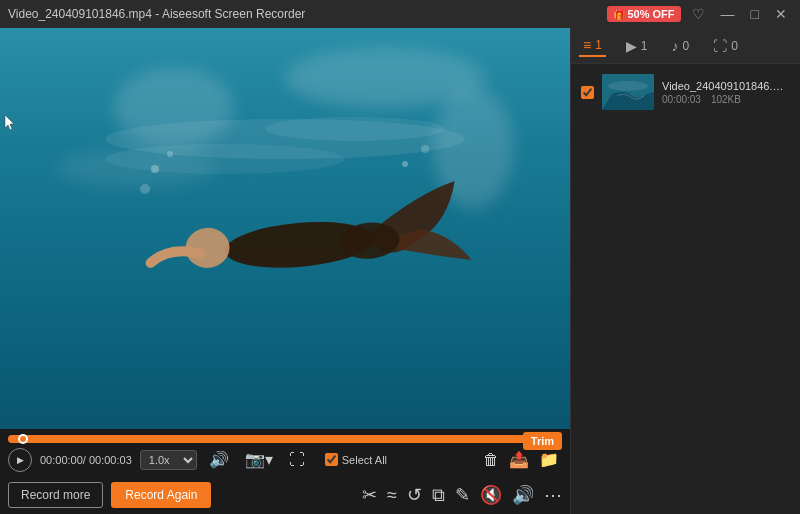 This screenshot has height=514, width=800. I want to click on volume-button: 🔊, so click(219, 460).